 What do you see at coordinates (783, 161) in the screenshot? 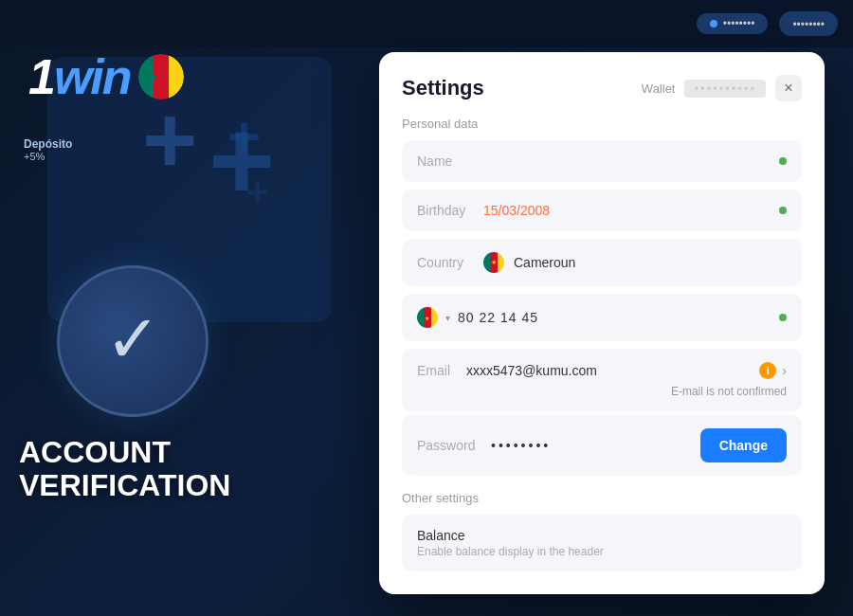
I see `name-status-dot` at bounding box center [783, 161].